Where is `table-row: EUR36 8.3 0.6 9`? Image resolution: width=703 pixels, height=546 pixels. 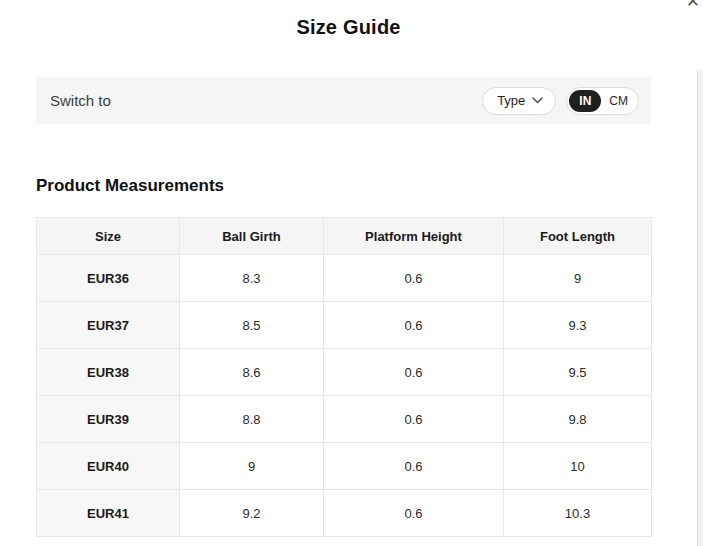 table-row: EUR36 8.3 0.6 9 is located at coordinates (344, 278).